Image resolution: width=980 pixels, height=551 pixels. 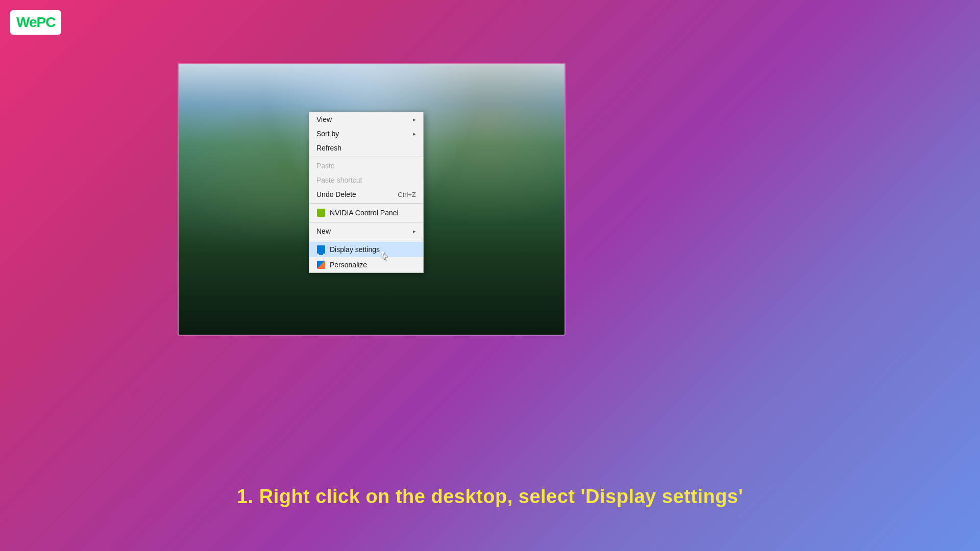 What do you see at coordinates (328, 134) in the screenshot?
I see `menu-item-sort-by-label: Sort by` at bounding box center [328, 134].